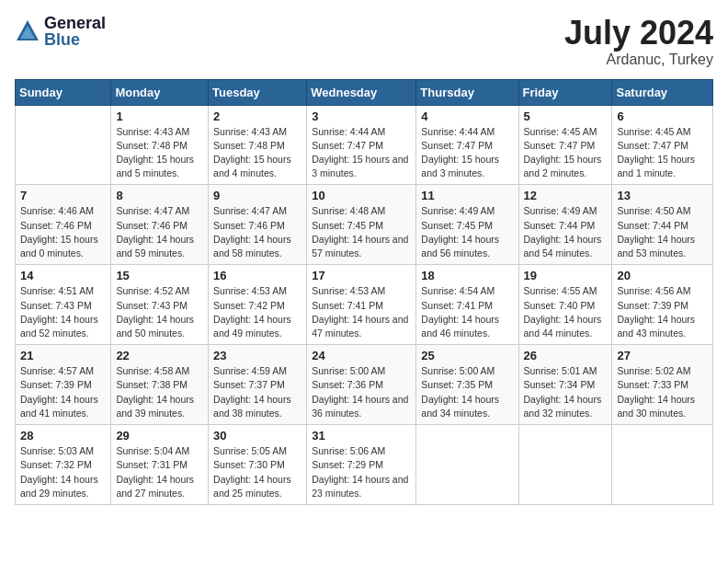 The image size is (728, 563). What do you see at coordinates (662, 116) in the screenshot?
I see `day-number: 6` at bounding box center [662, 116].